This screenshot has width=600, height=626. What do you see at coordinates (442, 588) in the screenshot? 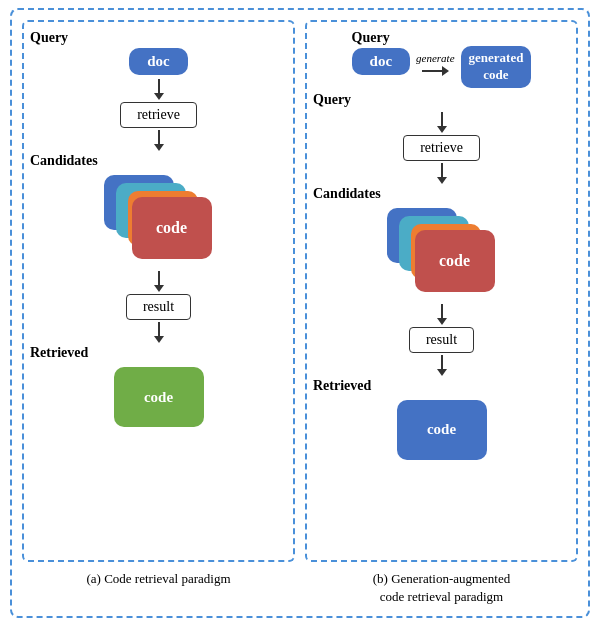
I see `caption-b: (b) Generation-augmented code retrieval …` at bounding box center [442, 588].